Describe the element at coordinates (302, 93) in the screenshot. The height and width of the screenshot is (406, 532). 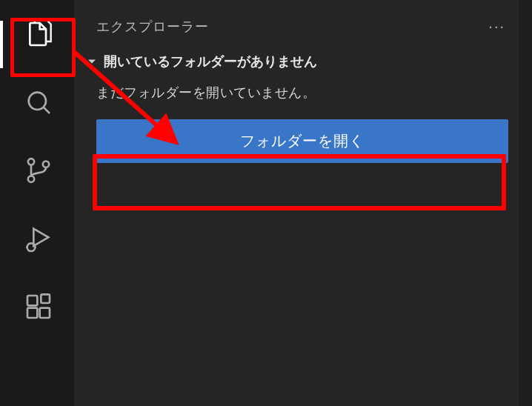
I see `no-folder-message: まだフォルダーを開いていません。` at that location.